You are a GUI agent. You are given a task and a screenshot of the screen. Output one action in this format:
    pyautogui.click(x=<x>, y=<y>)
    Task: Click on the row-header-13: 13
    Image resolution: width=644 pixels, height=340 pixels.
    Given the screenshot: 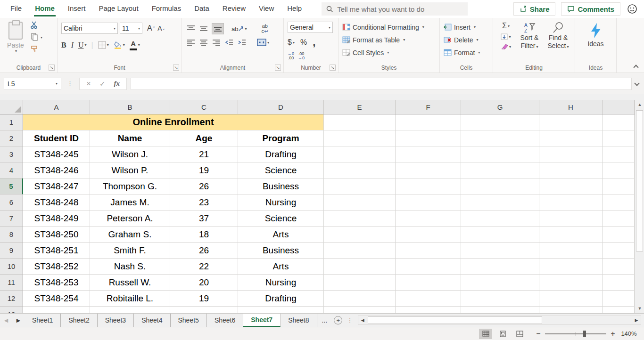 What is the action you would take?
    pyautogui.click(x=11, y=310)
    